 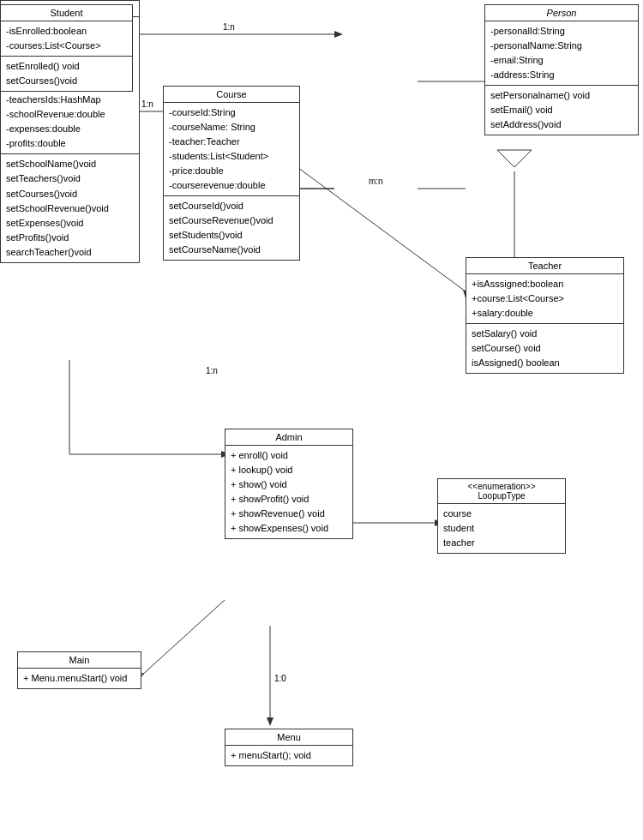 What do you see at coordinates (280, 679) in the screenshot?
I see `svg-text: 1:0` at bounding box center [280, 679].